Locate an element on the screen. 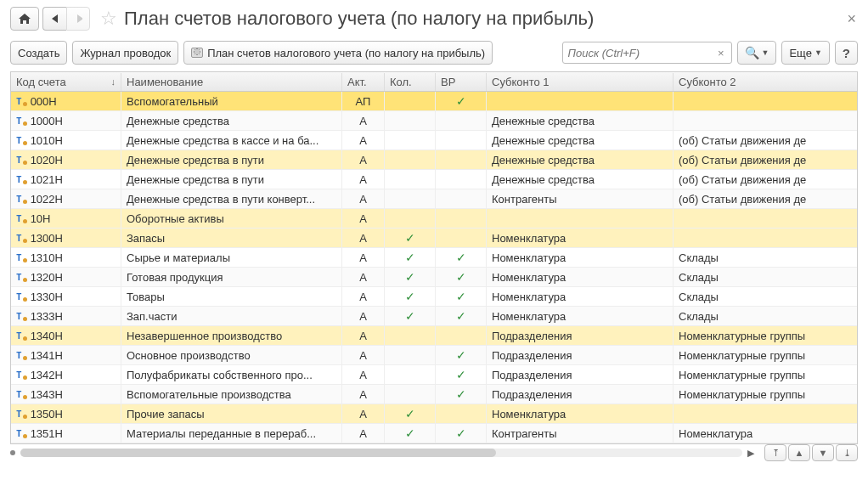 The height and width of the screenshot is (491, 868). table-row: T1010НДенежные средства в кассе и на ба.… is located at coordinates (434, 141).